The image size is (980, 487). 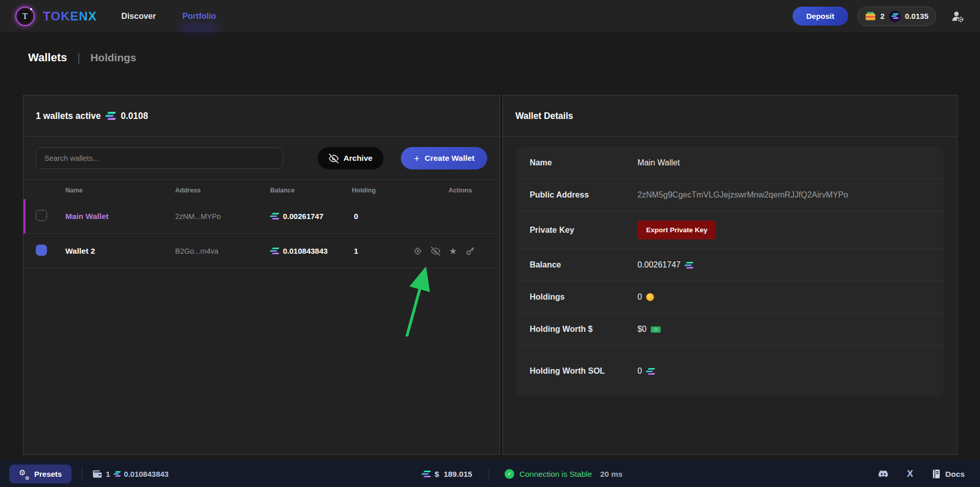 What do you see at coordinates (665, 265) in the screenshot?
I see `balance-value-wrap: 0.00261747` at bounding box center [665, 265].